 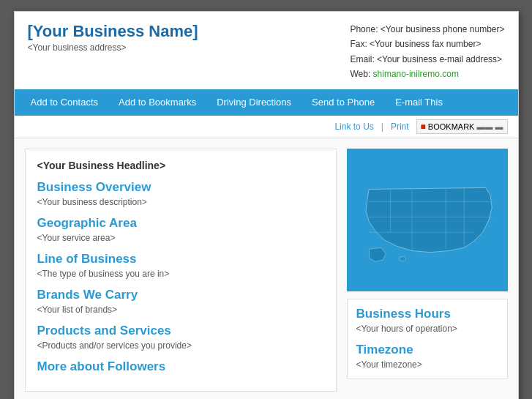 I want to click on nav-send-to-phone: Send to Phone, so click(x=343, y=102).